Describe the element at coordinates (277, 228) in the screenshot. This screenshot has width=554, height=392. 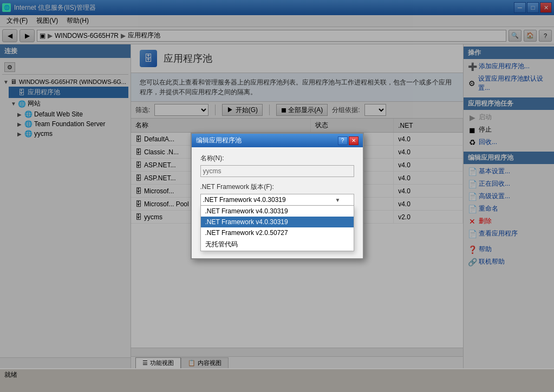
I see `dropdown-list: .NET Framework v4.0.30319 .NET Framework…` at that location.